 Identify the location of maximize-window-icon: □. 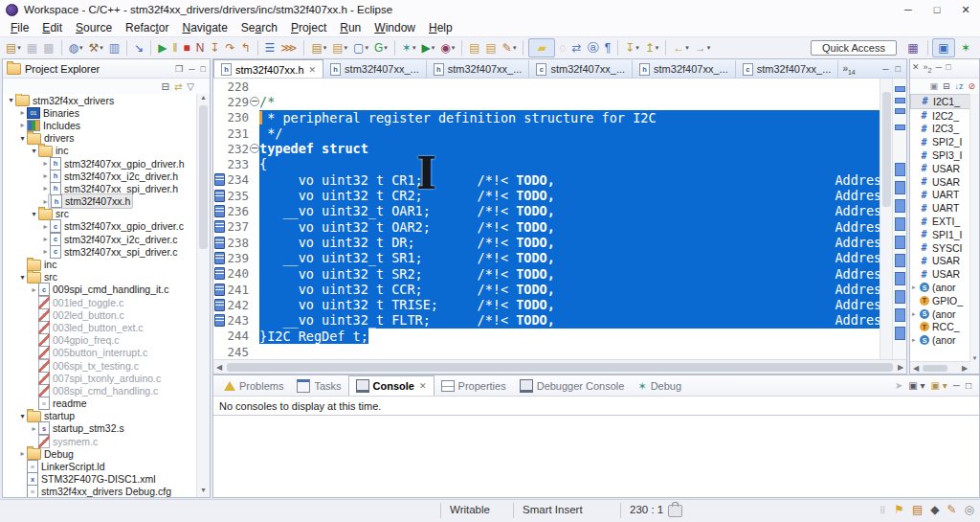
(937, 10).